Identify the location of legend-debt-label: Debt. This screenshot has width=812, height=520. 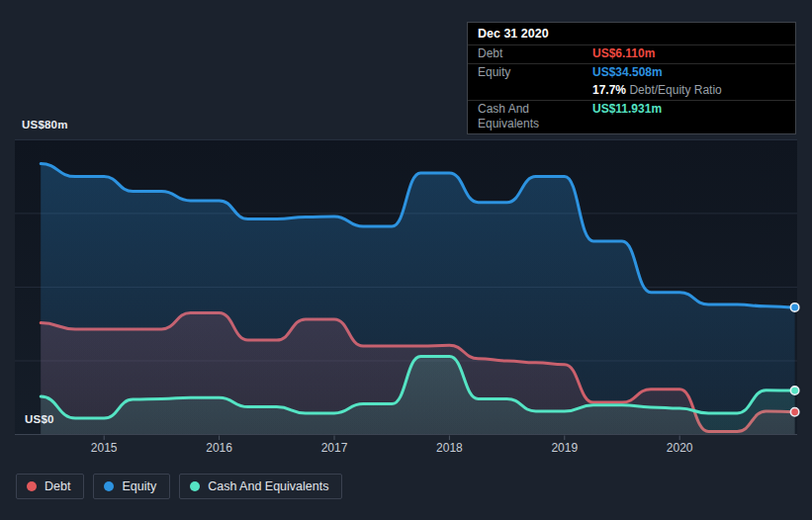
(57, 486).